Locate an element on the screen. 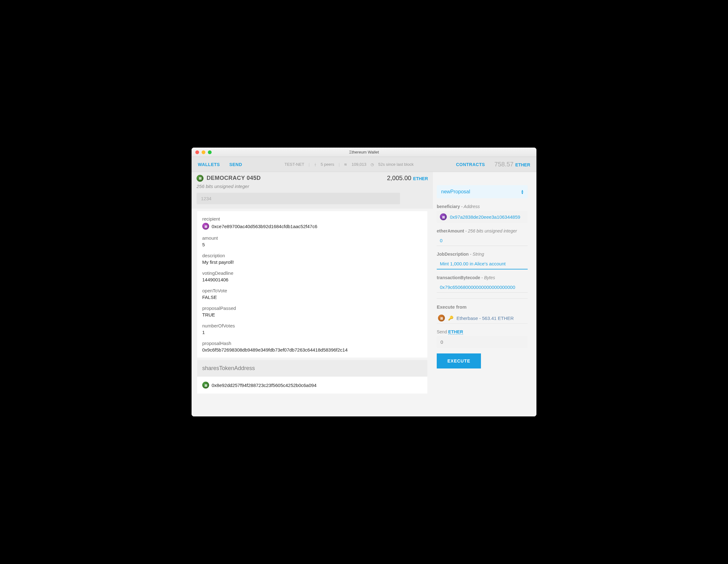 This screenshot has height=564, width=728. execfrom-identicon: ▦ is located at coordinates (441, 318).